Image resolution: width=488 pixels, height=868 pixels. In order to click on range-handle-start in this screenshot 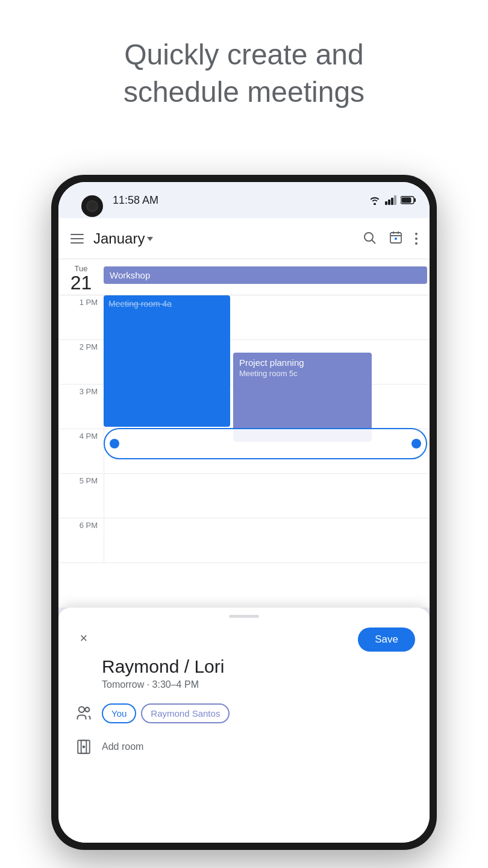, I will do `click(114, 444)`.